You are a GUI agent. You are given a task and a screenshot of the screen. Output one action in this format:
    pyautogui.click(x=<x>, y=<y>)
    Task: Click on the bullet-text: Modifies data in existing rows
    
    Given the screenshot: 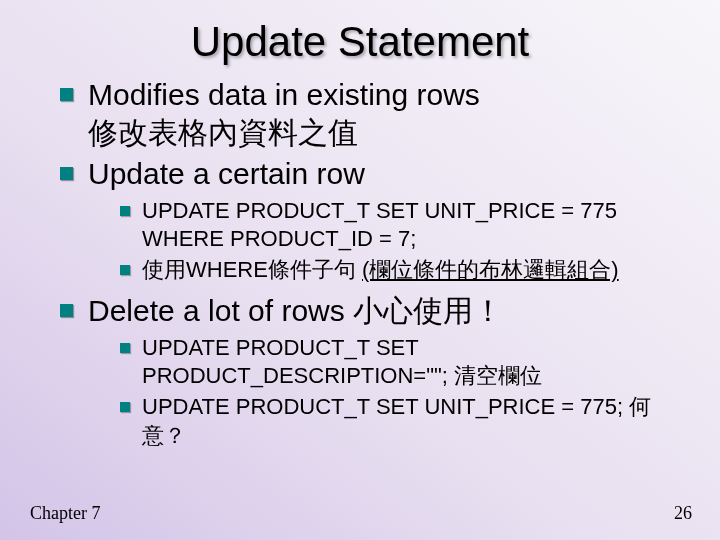 What is the action you would take?
    pyautogui.click(x=384, y=95)
    